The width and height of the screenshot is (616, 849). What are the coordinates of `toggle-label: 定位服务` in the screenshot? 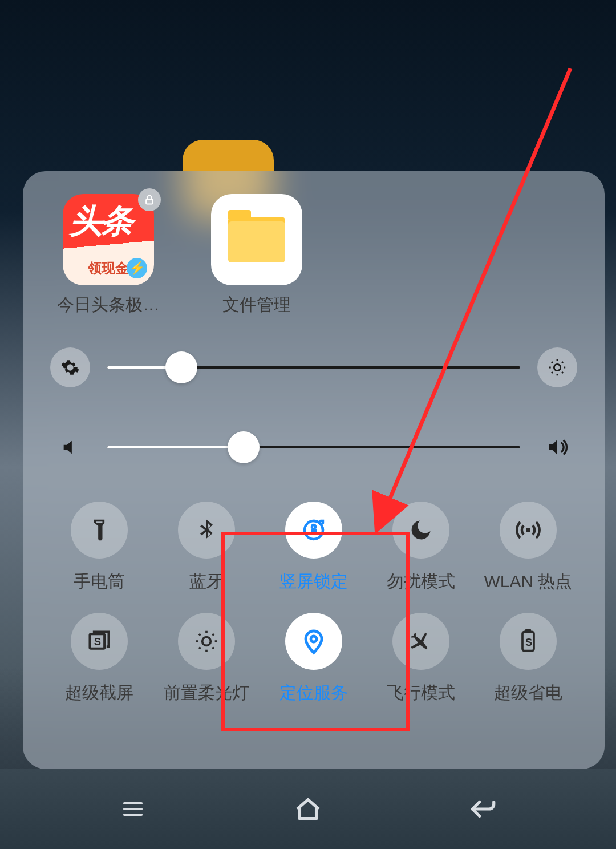 It's located at (314, 693).